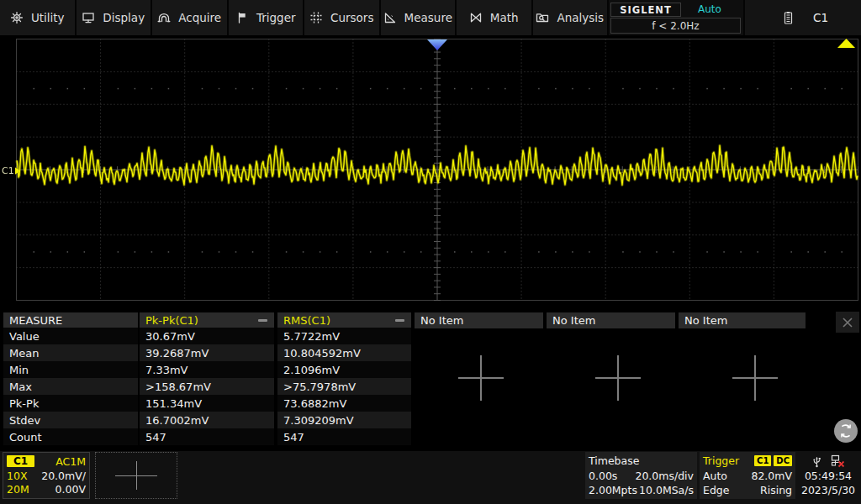 This screenshot has height=504, width=861. What do you see at coordinates (276, 18) in the screenshot?
I see `menu-label: Trigger` at bounding box center [276, 18].